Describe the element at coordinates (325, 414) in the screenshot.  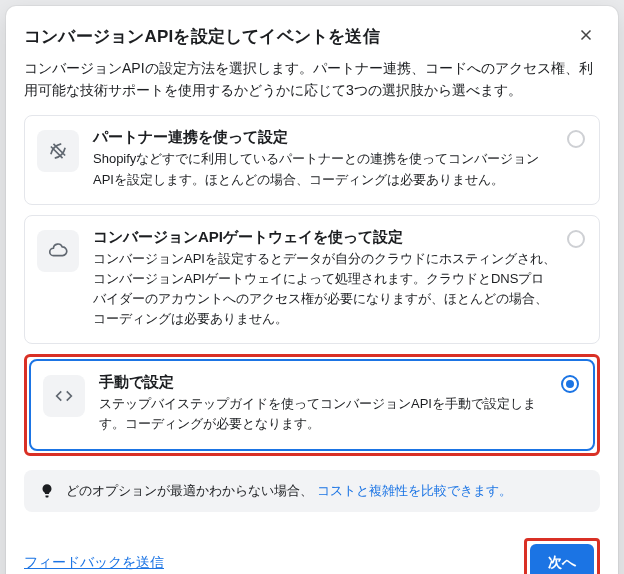
I see `option-desc: ステップバイステップガイドを使ってコンバージョンAPIを手動で設定します。コーデ…` at that location.